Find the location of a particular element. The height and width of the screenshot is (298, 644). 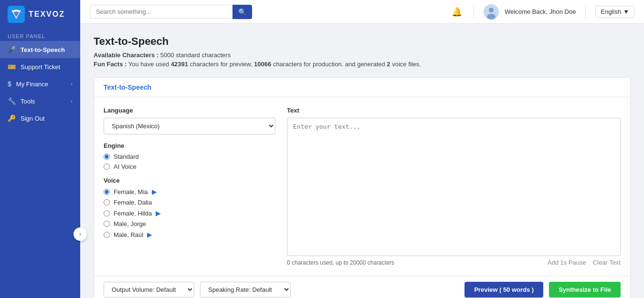

fun-facts-production-count: 10066 is located at coordinates (263, 64).